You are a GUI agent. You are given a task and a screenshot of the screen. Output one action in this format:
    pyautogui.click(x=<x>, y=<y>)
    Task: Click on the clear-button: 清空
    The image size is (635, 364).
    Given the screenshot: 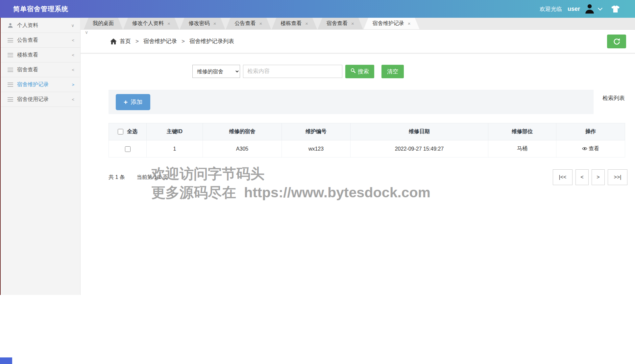 What is the action you would take?
    pyautogui.click(x=393, y=72)
    